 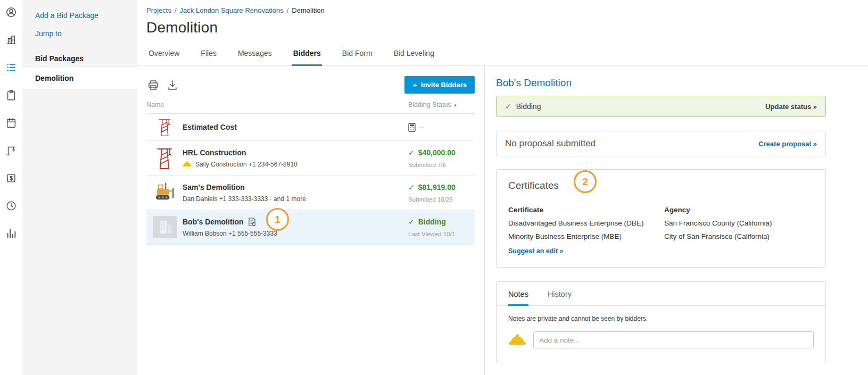 What do you see at coordinates (661, 83) in the screenshot?
I see `bidder-detail-title: Bob's Demolition` at bounding box center [661, 83].